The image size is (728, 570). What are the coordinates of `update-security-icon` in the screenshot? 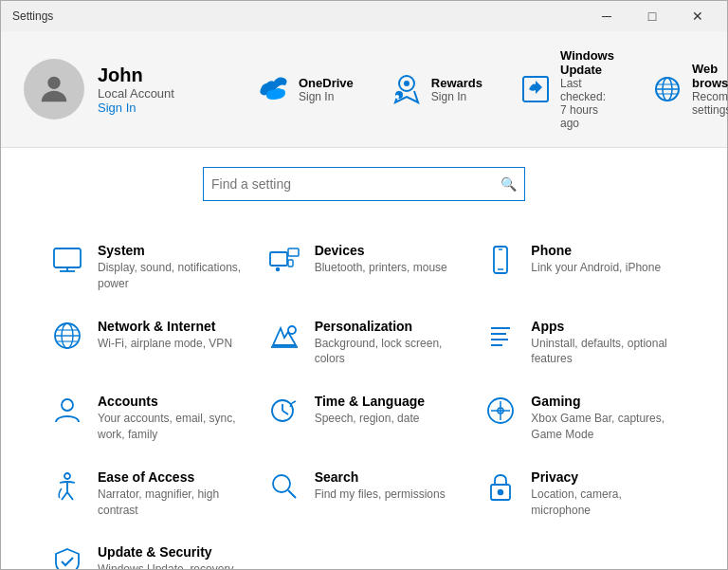 It's located at (67, 557).